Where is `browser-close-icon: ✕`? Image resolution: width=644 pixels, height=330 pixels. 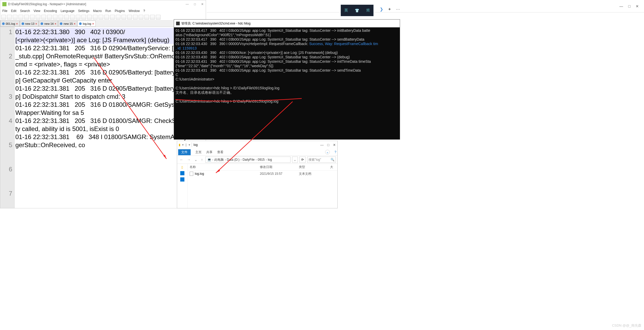
browser-close-icon: ✕ is located at coordinates (637, 6).